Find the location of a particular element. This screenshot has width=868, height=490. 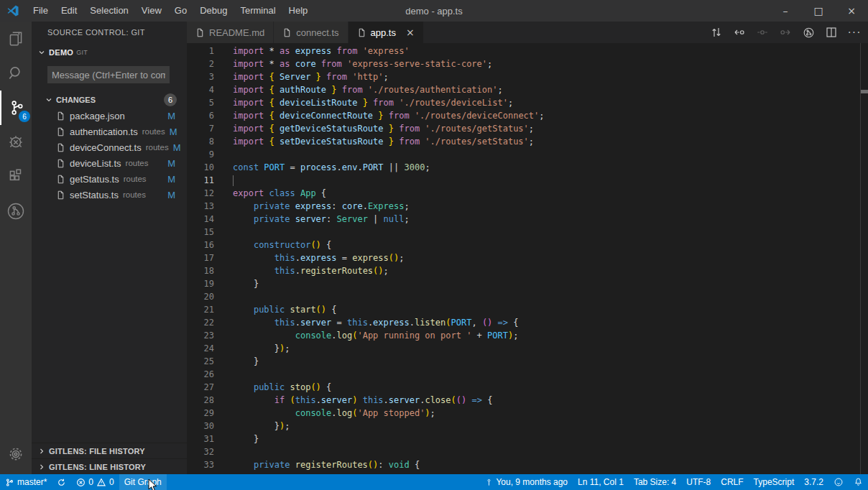

menu-item-selection: Selection is located at coordinates (109, 11).